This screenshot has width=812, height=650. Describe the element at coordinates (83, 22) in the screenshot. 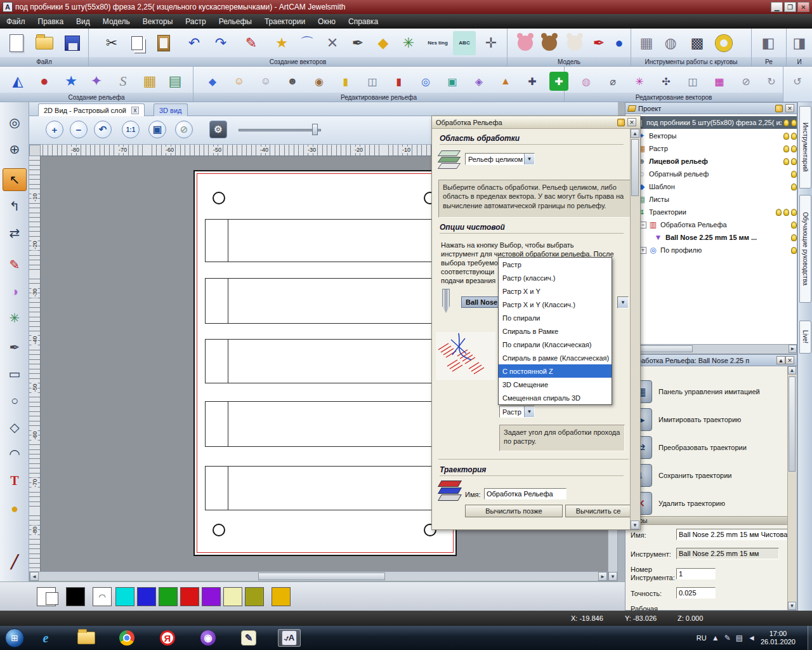

I see `menu-view: Вид` at that location.